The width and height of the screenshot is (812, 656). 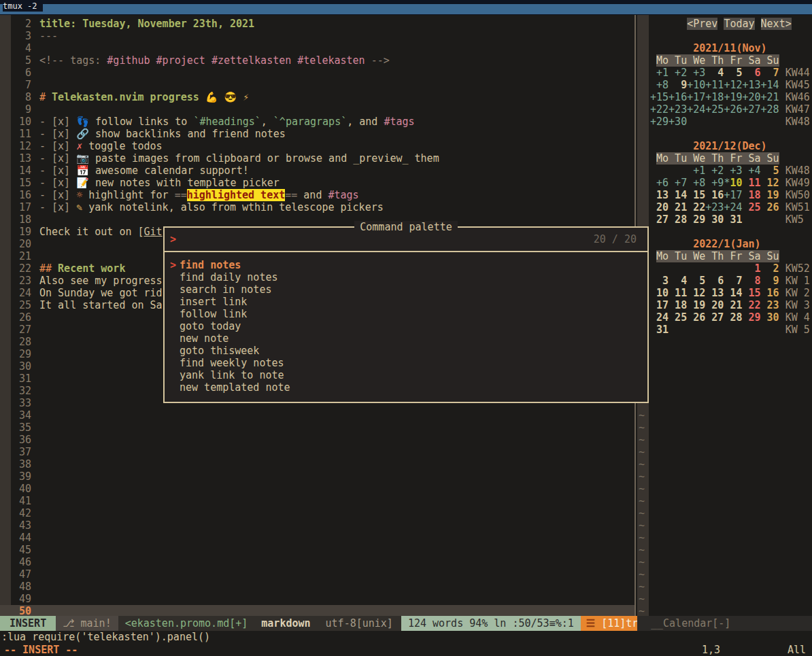 I want to click on calendar-day: +6, so click(x=660, y=183).